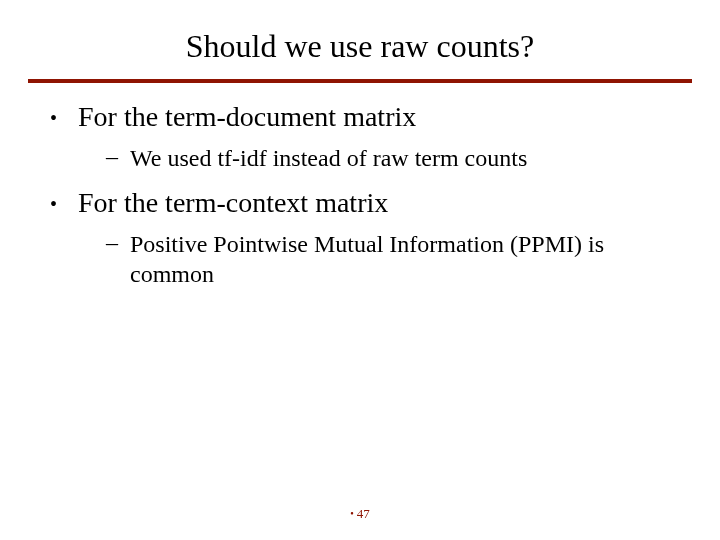 This screenshot has height=540, width=720. What do you see at coordinates (360, 204) in the screenshot?
I see `bullet-item: • For the term-context matrix` at bounding box center [360, 204].